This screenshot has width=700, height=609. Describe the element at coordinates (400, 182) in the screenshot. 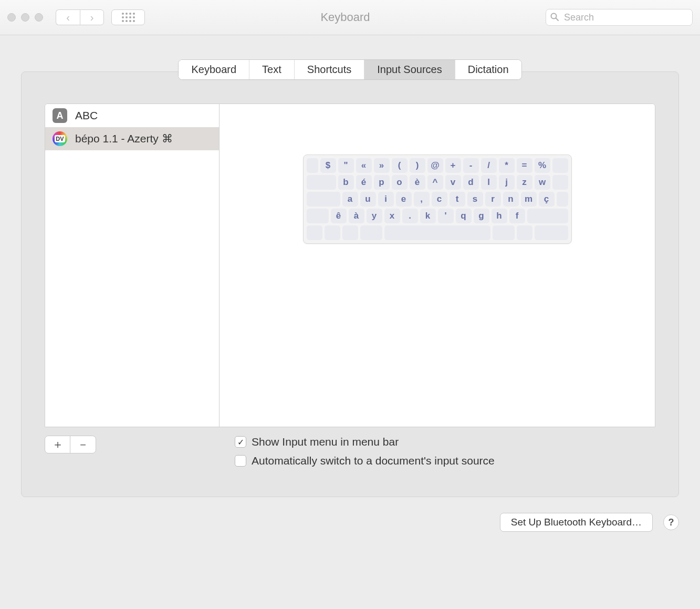

I see `key: o` at that location.